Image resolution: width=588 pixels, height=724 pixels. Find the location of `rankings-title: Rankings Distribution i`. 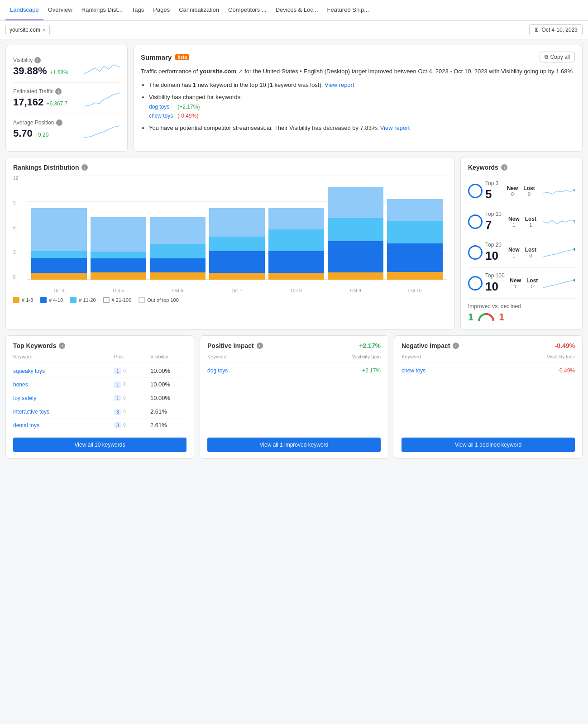

rankings-title: Rankings Distribution i is located at coordinates (230, 167).